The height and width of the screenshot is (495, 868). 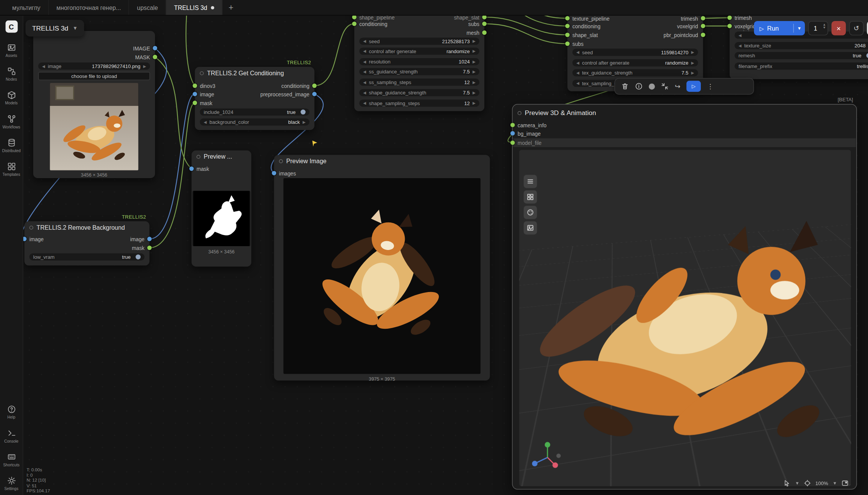 I want to click on tab-upscale: upscale, so click(x=148, y=8).